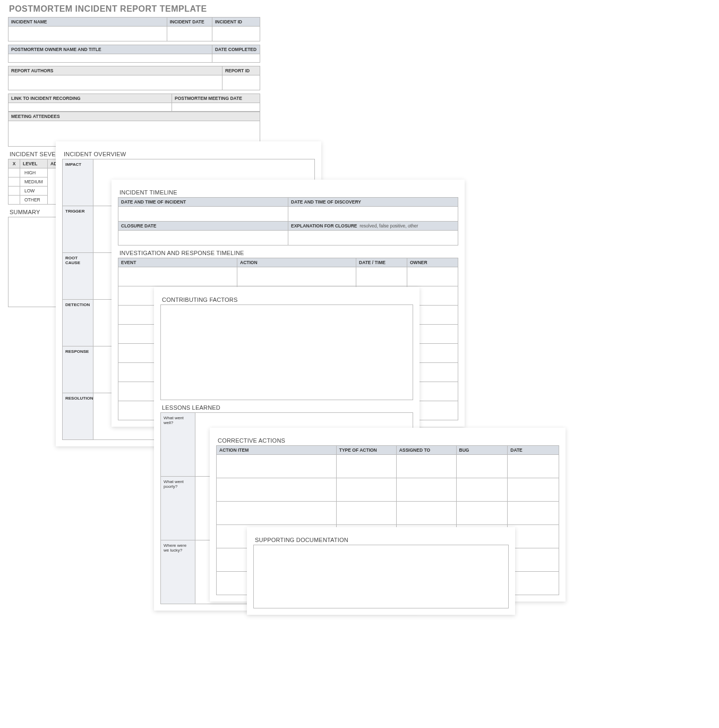  What do you see at coordinates (373, 214) in the screenshot?
I see `dt-discovery-field` at bounding box center [373, 214].